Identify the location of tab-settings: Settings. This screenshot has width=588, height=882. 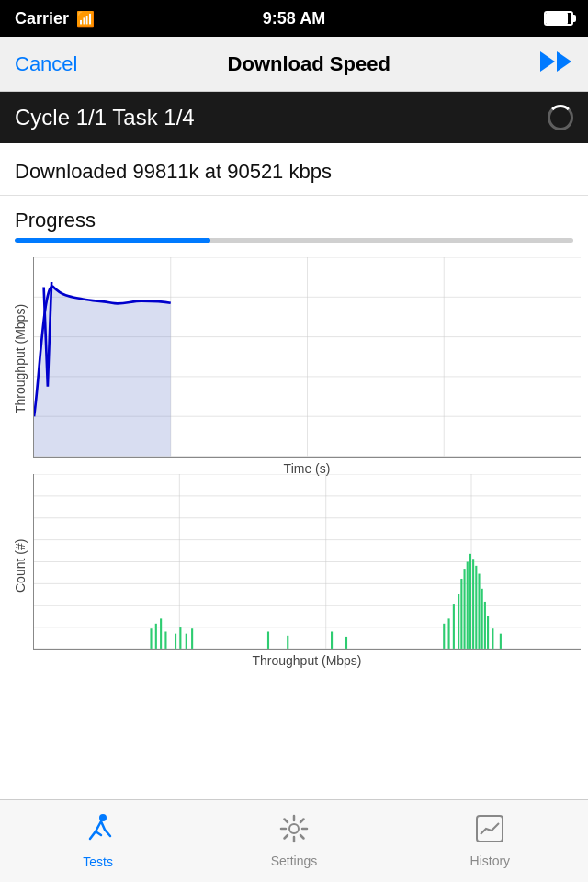
(294, 842).